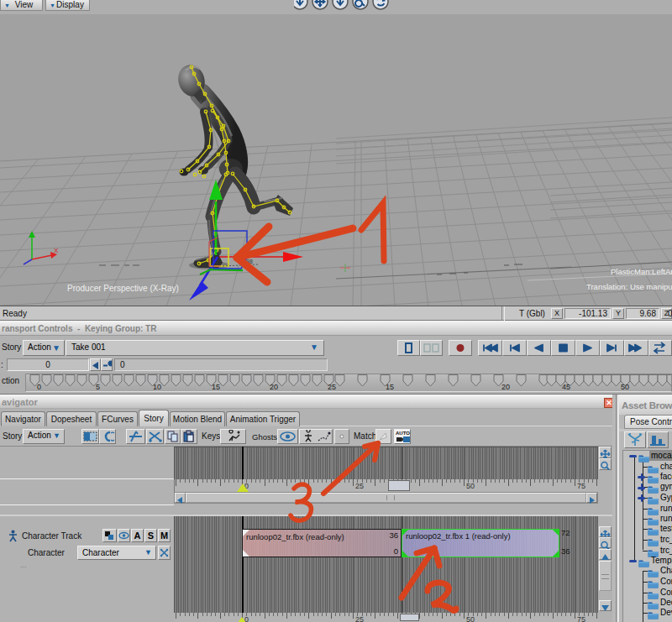 The height and width of the screenshot is (622, 672). Describe the element at coordinates (157, 387) in the screenshot. I see `svg-text: 10` at that location.